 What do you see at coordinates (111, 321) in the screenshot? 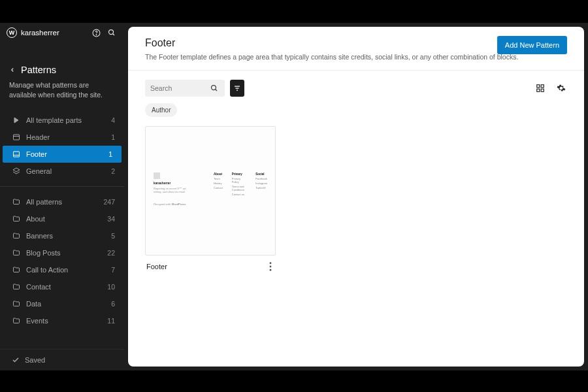
I see `nav-count: 11` at bounding box center [111, 321].